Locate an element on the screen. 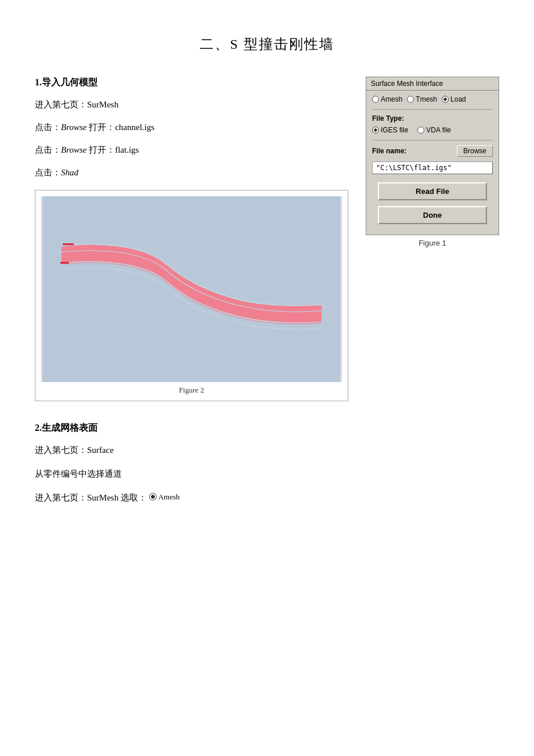 The height and width of the screenshot is (756, 534). radio-tmesh-circle is located at coordinates (410, 99).